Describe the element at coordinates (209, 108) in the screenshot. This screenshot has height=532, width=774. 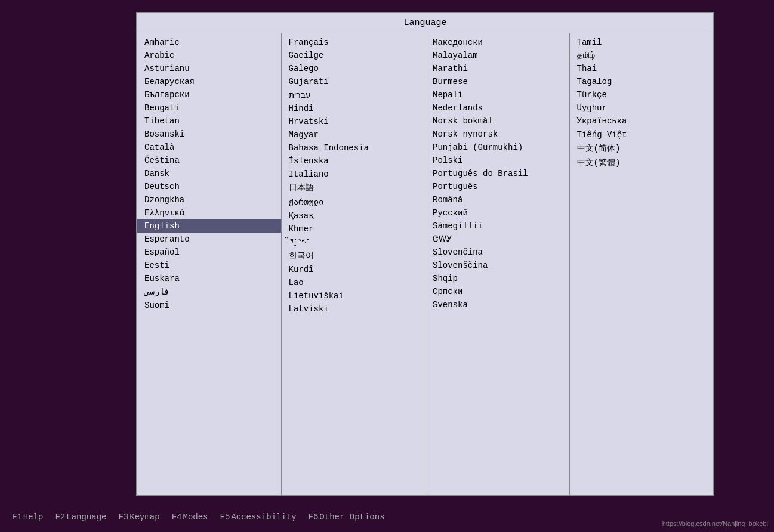
I see `language-item: Bengali` at that location.